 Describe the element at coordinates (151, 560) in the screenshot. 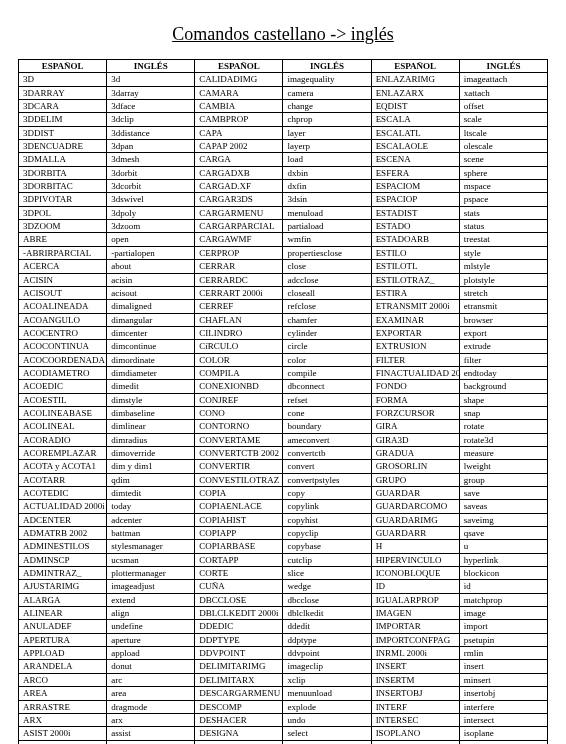

I see `table-cell: ucsman` at that location.